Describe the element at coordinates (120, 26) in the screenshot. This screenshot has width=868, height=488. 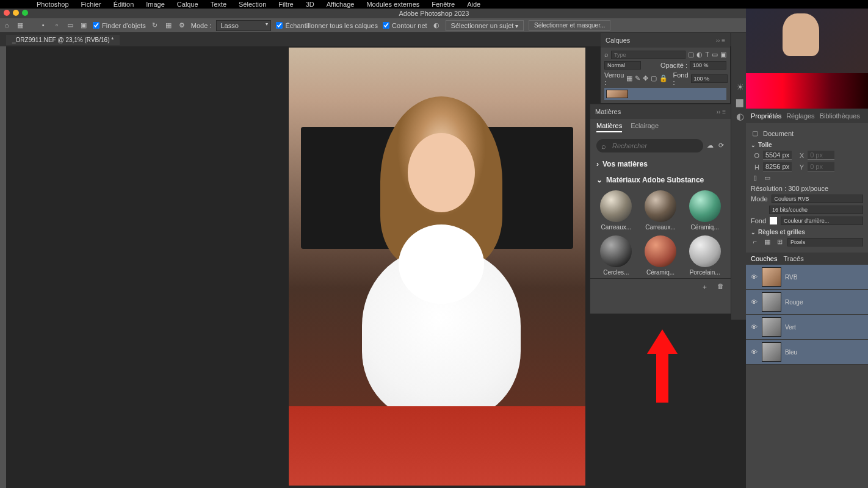
I see `object-finder-check: Finder d'objets` at that location.